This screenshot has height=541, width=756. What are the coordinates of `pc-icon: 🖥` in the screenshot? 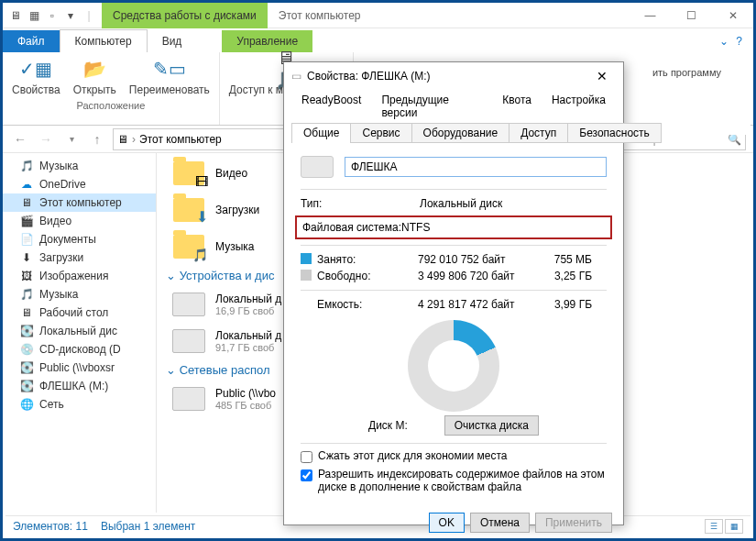 It's located at (123, 139).